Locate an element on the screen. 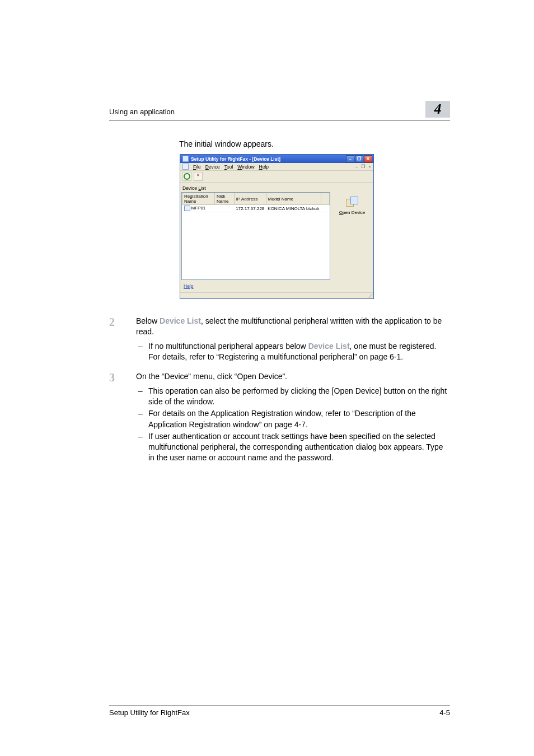  toolbar is located at coordinates (277, 176).